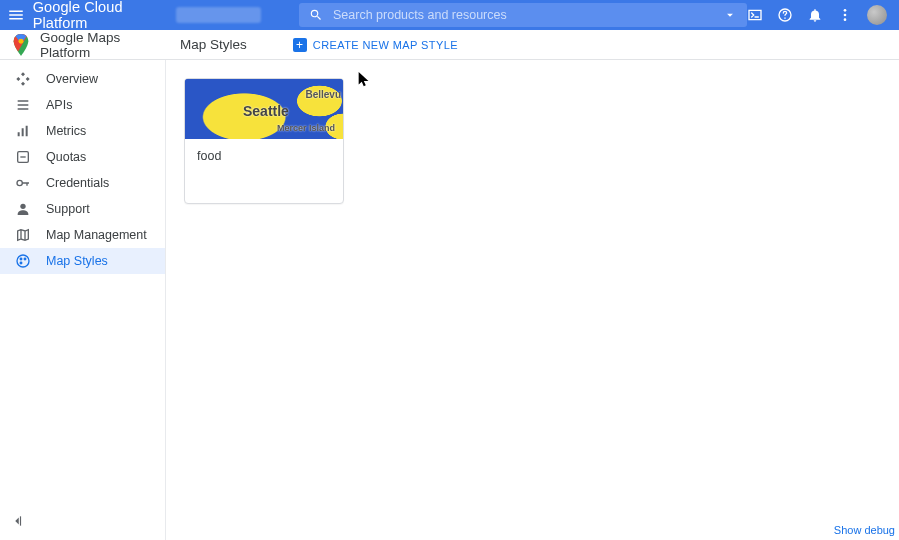 The image size is (899, 540). What do you see at coordinates (528, 15) in the screenshot?
I see `search-input` at bounding box center [528, 15].